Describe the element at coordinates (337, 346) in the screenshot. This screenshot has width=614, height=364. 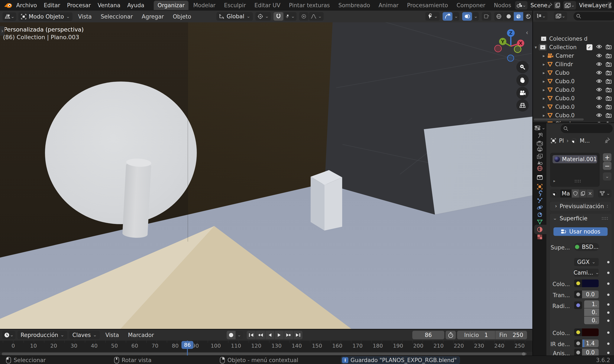
I see `ruler-tick-label: 160` at that location.